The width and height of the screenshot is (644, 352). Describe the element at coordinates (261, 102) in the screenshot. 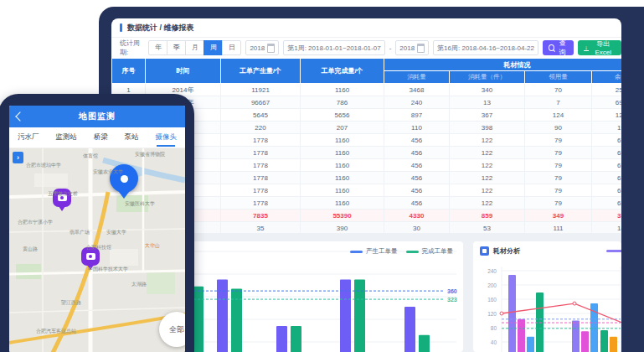

I see `table-cell: 96667` at that location.